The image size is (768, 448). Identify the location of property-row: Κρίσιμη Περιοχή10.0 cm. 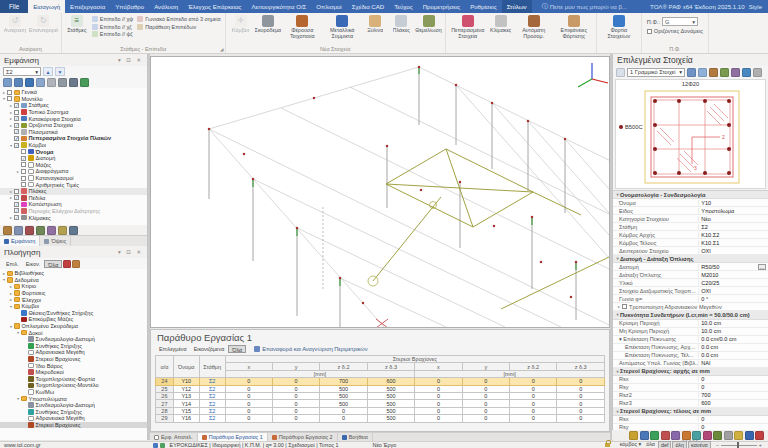
(690, 324).